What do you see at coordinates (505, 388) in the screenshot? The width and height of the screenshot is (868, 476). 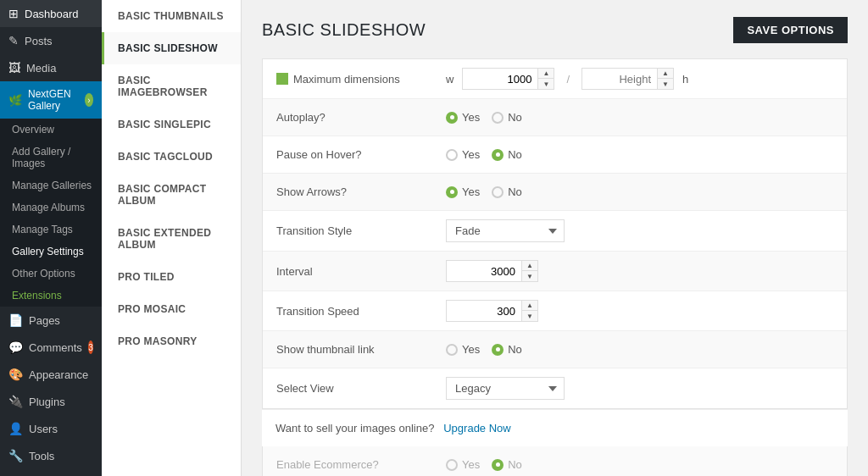 I see `select-view-select: Legacy Default` at bounding box center [505, 388].